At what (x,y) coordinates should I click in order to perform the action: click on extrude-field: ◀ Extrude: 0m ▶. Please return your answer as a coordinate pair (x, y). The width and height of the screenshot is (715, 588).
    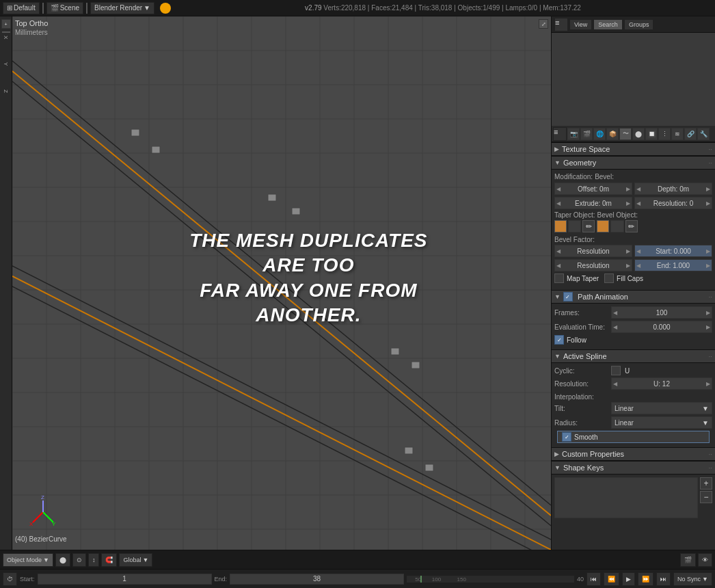
    Looking at the image, I should click on (593, 203).